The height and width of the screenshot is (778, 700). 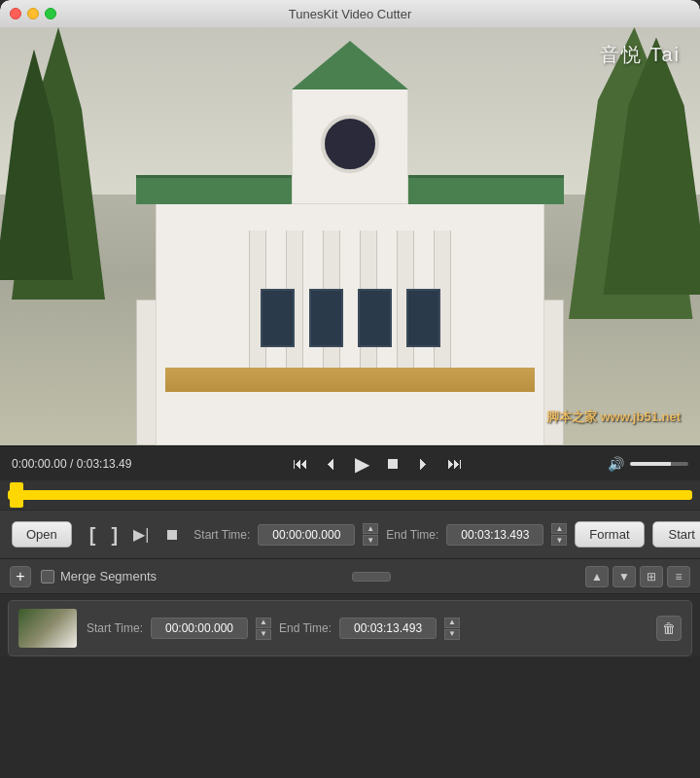 I want to click on seg-start-label: Start Time:, so click(x=115, y=628).